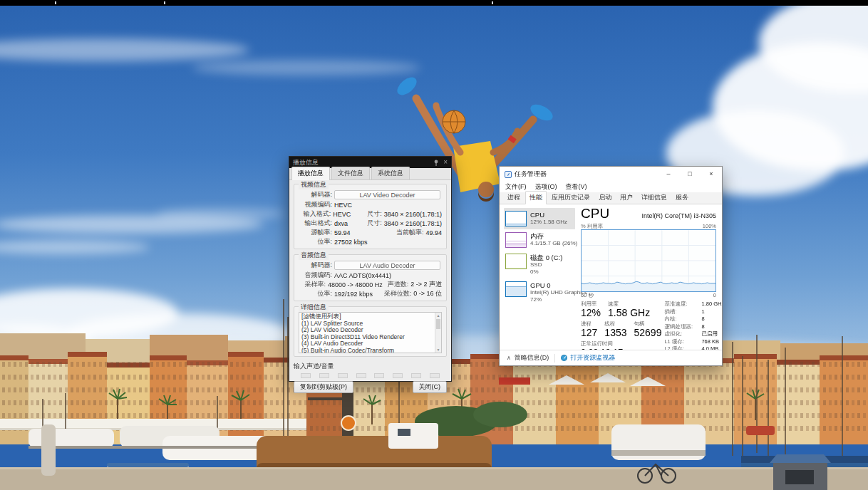 The width and height of the screenshot is (868, 490). What do you see at coordinates (359, 233) in the screenshot?
I see `source-fps-value: 59.94` at bounding box center [359, 233].